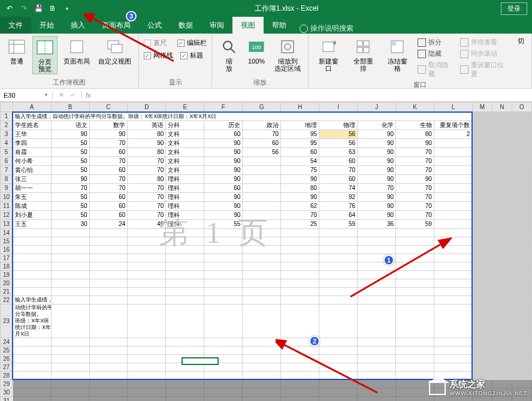  What do you see at coordinates (185, 107) in the screenshot?
I see `col-header: E` at bounding box center [185, 107].